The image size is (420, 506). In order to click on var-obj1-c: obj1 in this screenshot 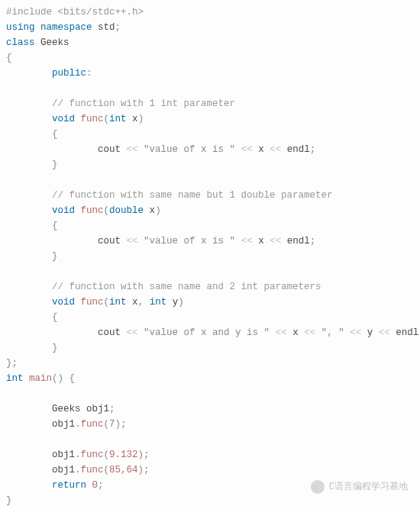, I will do `click(63, 470)`.